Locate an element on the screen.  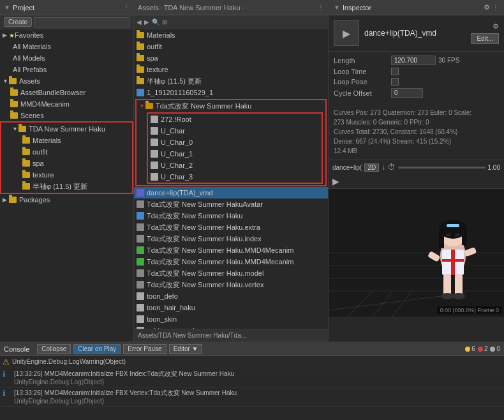
info-dot is located at coordinates (493, 349).